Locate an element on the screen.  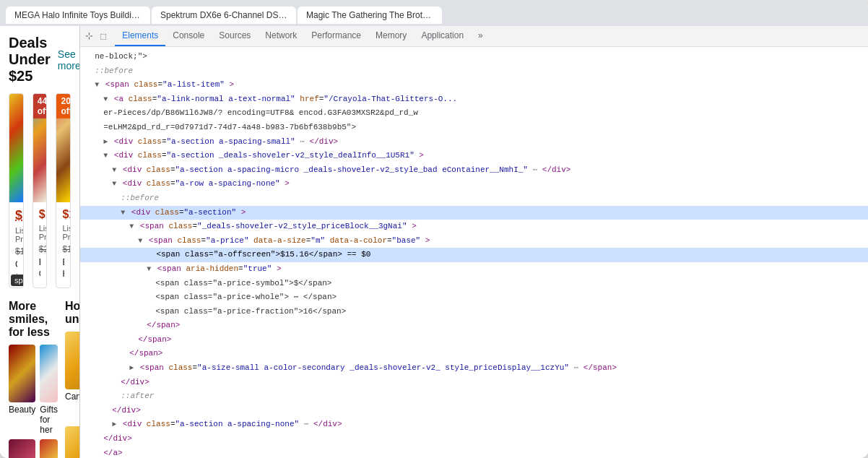
html-line: ▼ <span class="a-list-item" > is located at coordinates (474, 85).